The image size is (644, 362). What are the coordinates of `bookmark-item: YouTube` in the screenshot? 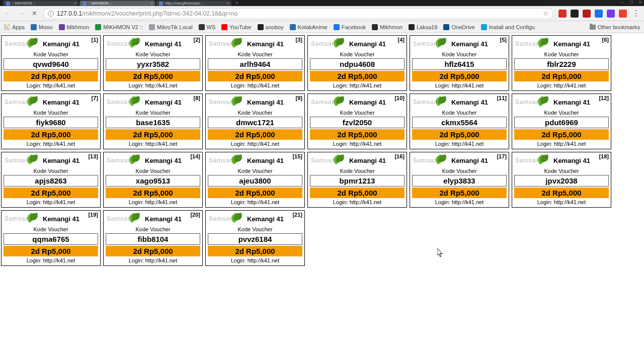 It's located at (236, 27).